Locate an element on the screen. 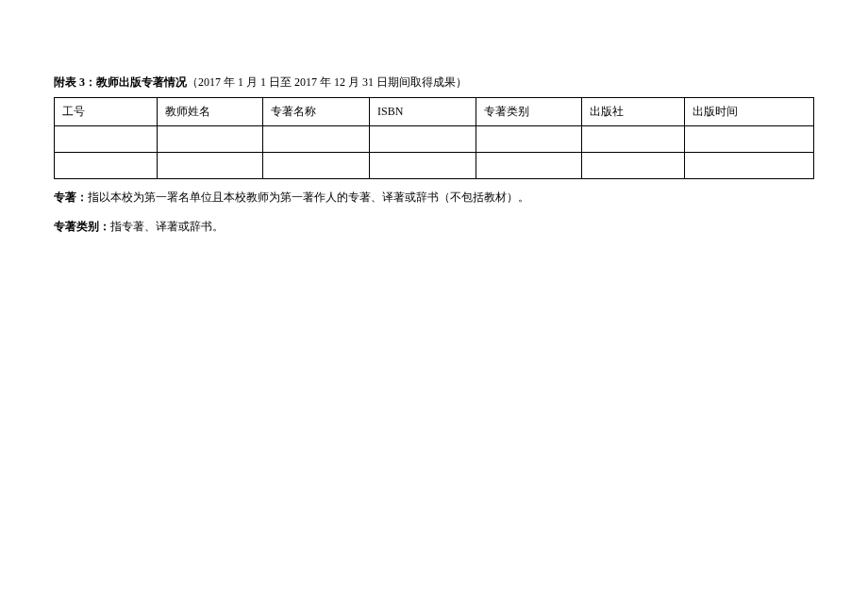  header-isbn: ISBN is located at coordinates (423, 112).